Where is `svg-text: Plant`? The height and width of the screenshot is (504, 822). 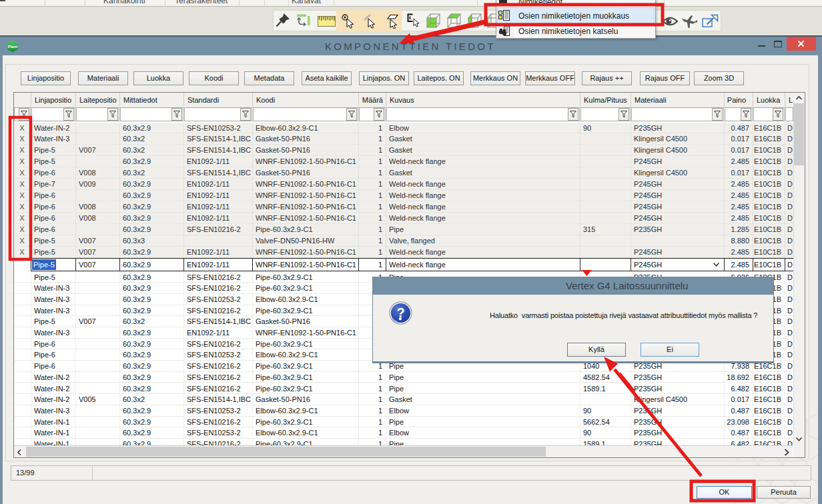
svg-text: Plant is located at coordinates (13, 47).